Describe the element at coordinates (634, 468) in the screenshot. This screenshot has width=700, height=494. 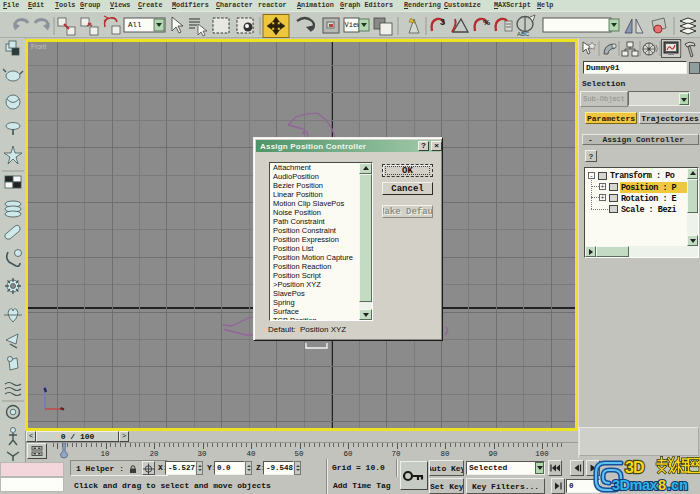
I see `svg-text: 3D` at that location.